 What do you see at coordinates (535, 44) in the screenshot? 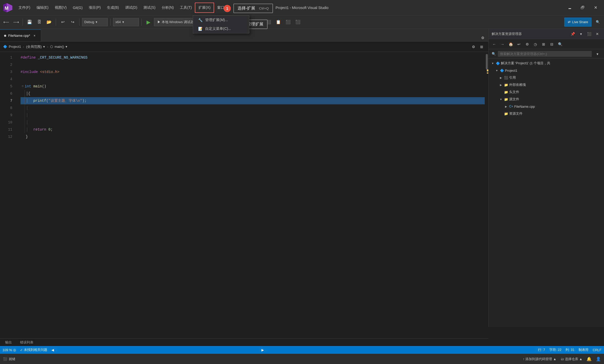
I see `se-clock-btn: ◷` at bounding box center [535, 44].